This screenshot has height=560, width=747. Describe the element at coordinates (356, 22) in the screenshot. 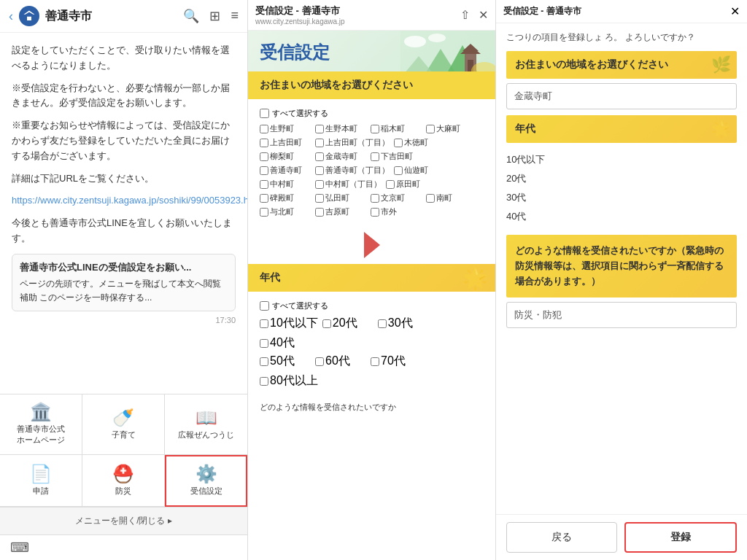

I see `mid-url: www.city.zentsuji.kagawa.jp` at that location.